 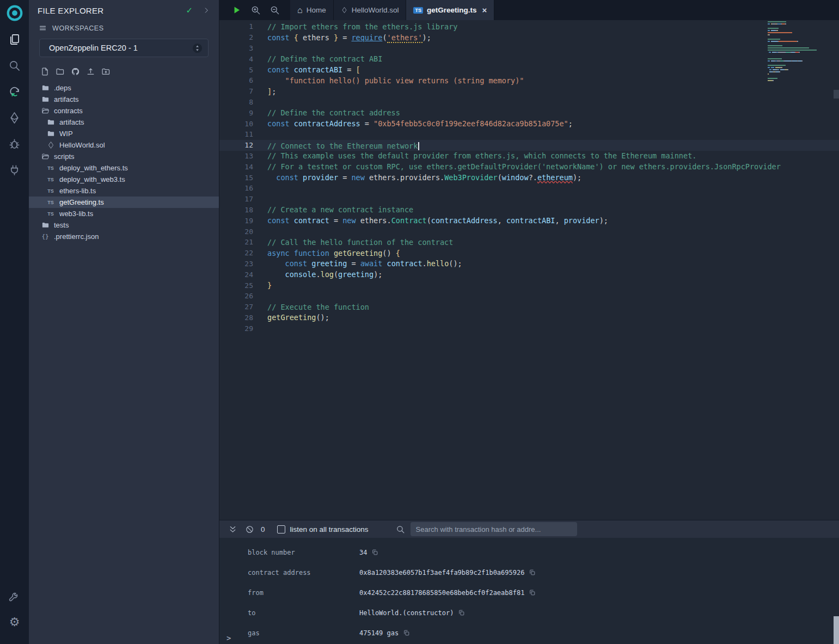 What do you see at coordinates (836, 630) in the screenshot?
I see `terminal-scrollbar-thumb` at bounding box center [836, 630].